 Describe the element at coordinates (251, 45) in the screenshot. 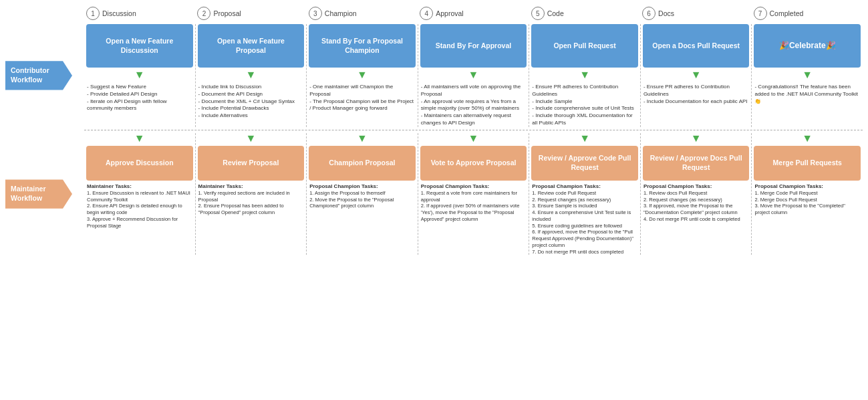

I see `contributor-card-2: Open a New Feature Proposal` at that location.